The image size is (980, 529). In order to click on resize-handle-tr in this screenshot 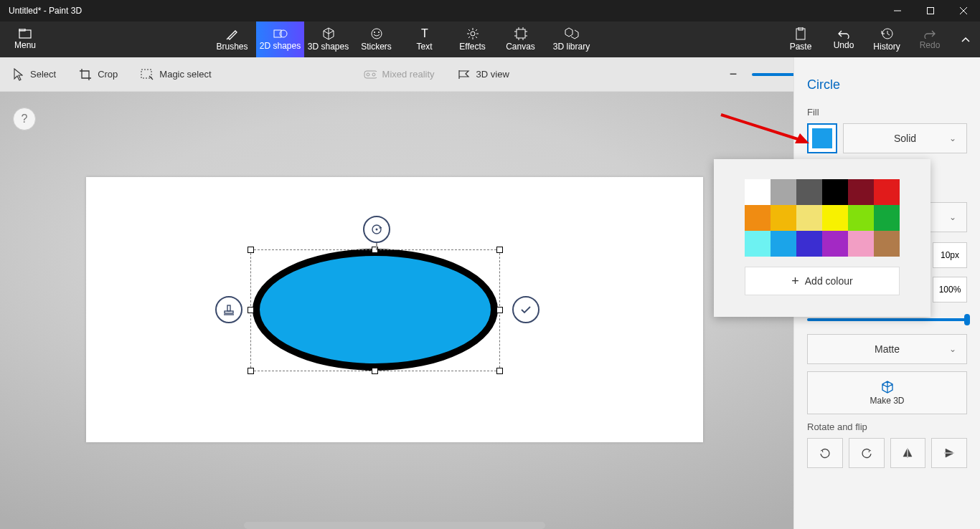, I will do `click(499, 249)`.